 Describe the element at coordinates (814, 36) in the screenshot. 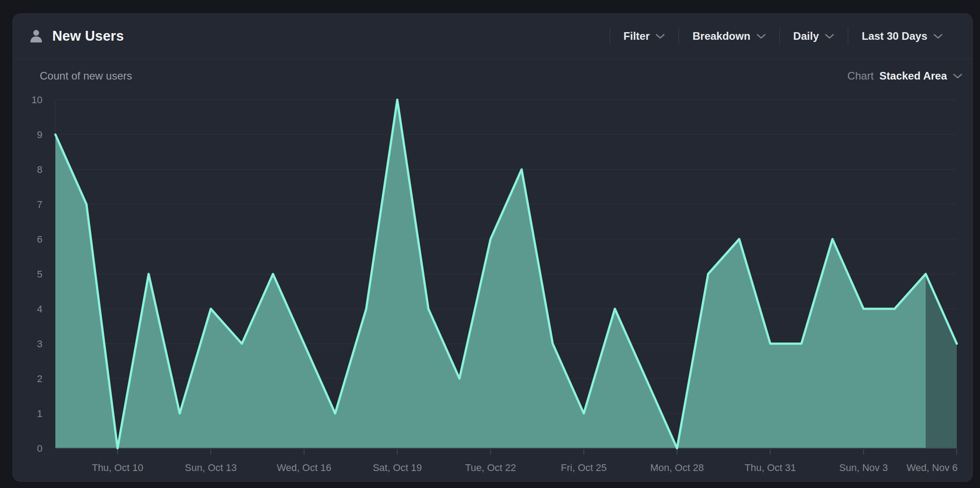

I see `granularity-dropdown: Daily` at that location.